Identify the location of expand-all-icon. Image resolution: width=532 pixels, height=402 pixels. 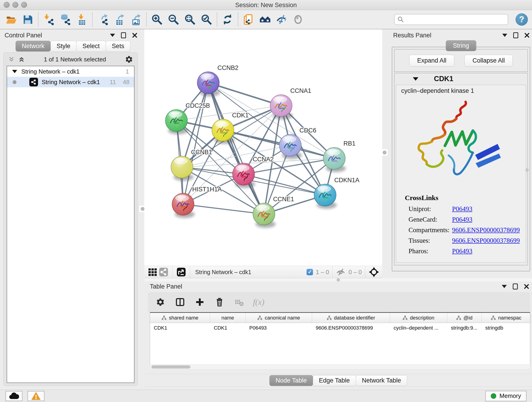
(22, 59).